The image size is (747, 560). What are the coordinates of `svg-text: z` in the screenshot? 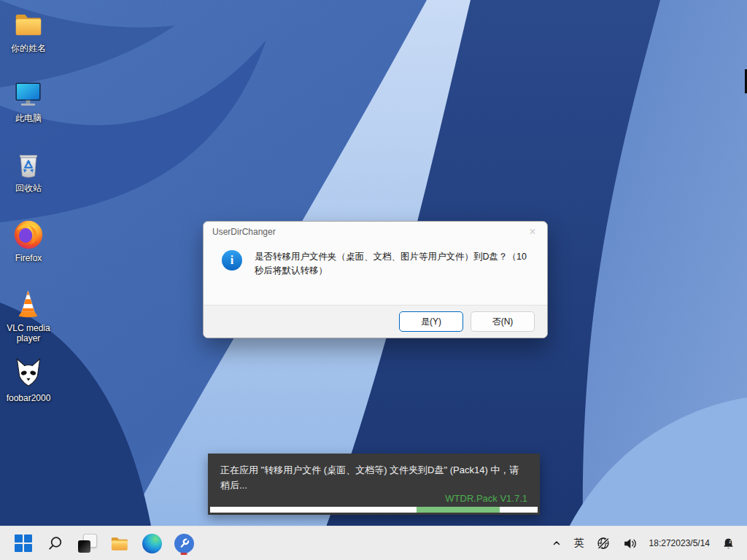 It's located at (729, 541).